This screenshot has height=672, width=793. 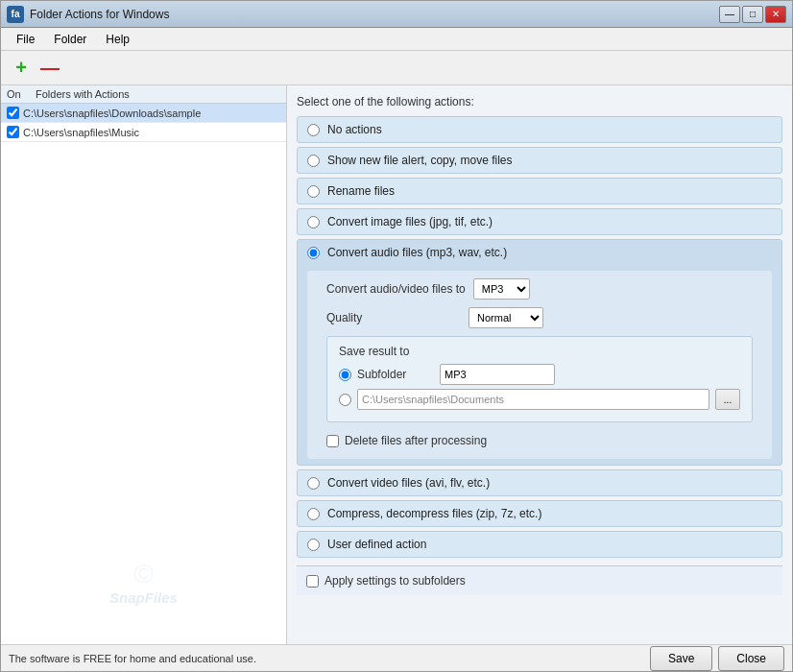 What do you see at coordinates (396, 68) in the screenshot?
I see `toolbar: + —` at bounding box center [396, 68].